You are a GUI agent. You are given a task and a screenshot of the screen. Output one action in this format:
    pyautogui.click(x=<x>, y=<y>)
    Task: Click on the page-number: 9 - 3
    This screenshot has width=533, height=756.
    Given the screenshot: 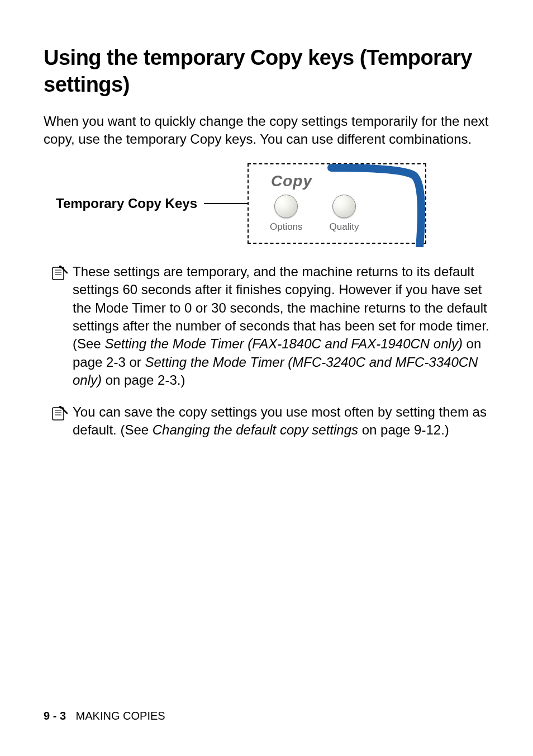 What is the action you would take?
    pyautogui.click(x=55, y=716)
    